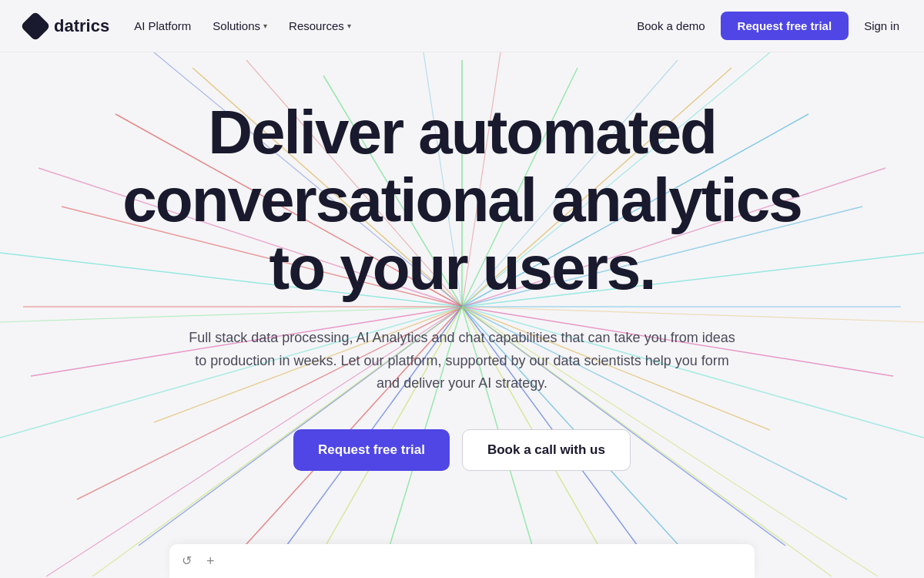  What do you see at coordinates (785, 26) in the screenshot?
I see `request-trial-nav-button: Request free trial` at bounding box center [785, 26].